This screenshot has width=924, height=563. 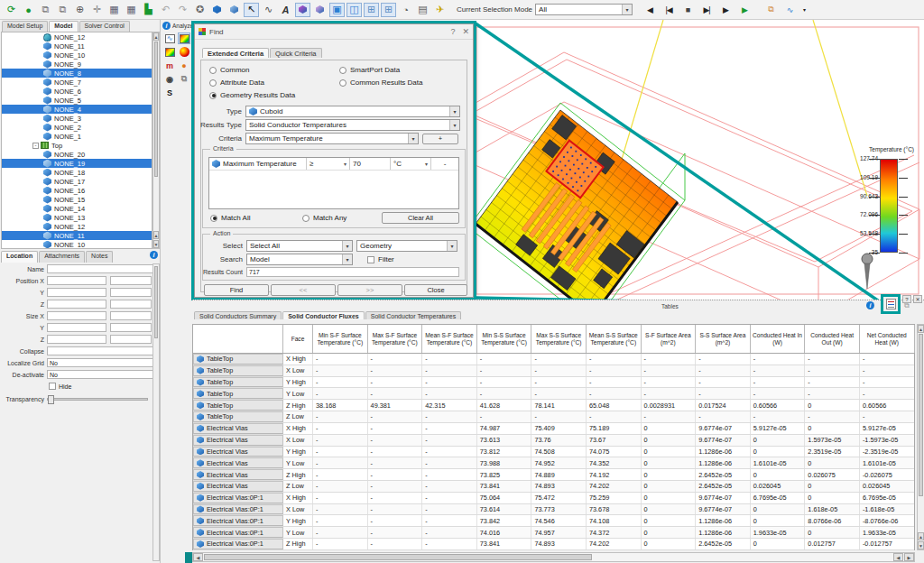 I want to click on table-row: TableTopZ High38.16849.38142.31541.62878…, so click(x=554, y=406).